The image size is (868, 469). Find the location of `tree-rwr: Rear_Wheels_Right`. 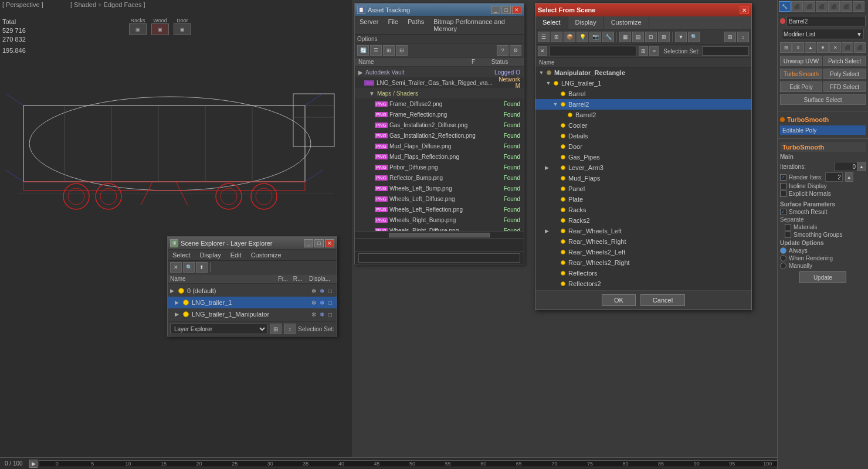

tree-rwr: Rear_Wheels_Right is located at coordinates (643, 242).